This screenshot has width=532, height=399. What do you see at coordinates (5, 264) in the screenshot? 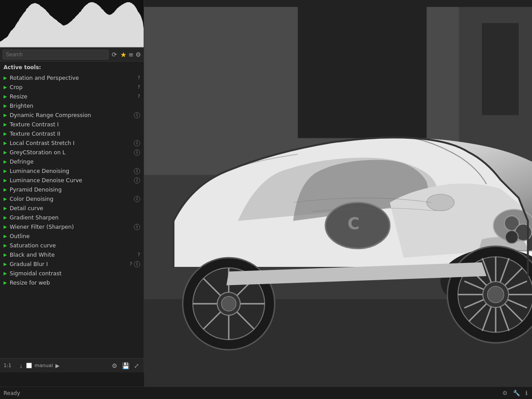
I see `tool-arrow-gradual-blur: ▶` at bounding box center [5, 264].